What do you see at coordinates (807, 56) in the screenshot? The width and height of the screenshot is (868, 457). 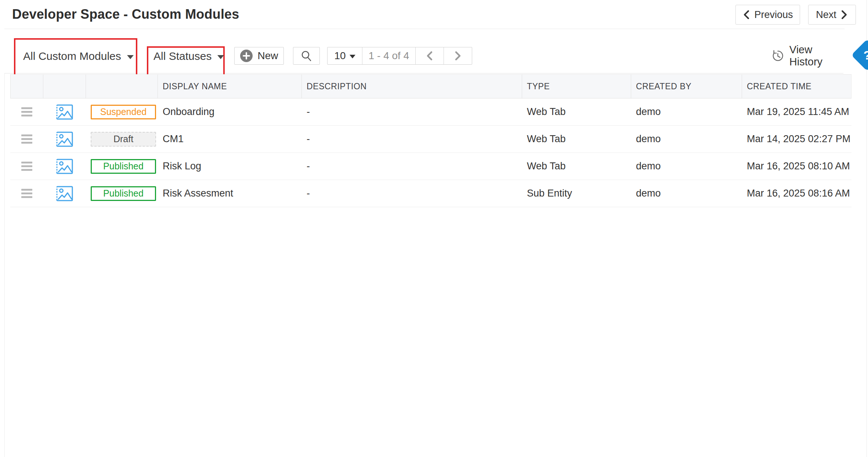 I see `view-history-button: View History` at bounding box center [807, 56].